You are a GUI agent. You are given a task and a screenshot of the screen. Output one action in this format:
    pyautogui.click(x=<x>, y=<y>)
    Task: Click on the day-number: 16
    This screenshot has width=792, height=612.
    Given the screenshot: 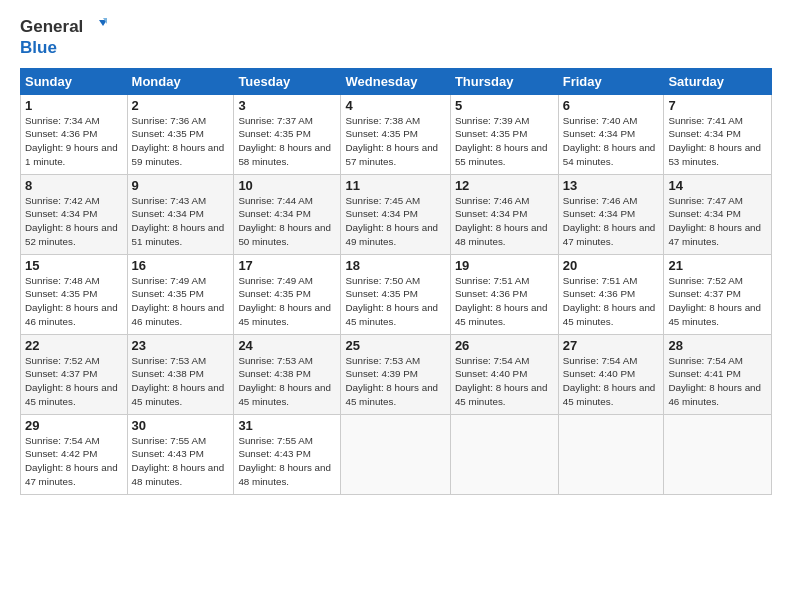 What is the action you would take?
    pyautogui.click(x=181, y=266)
    